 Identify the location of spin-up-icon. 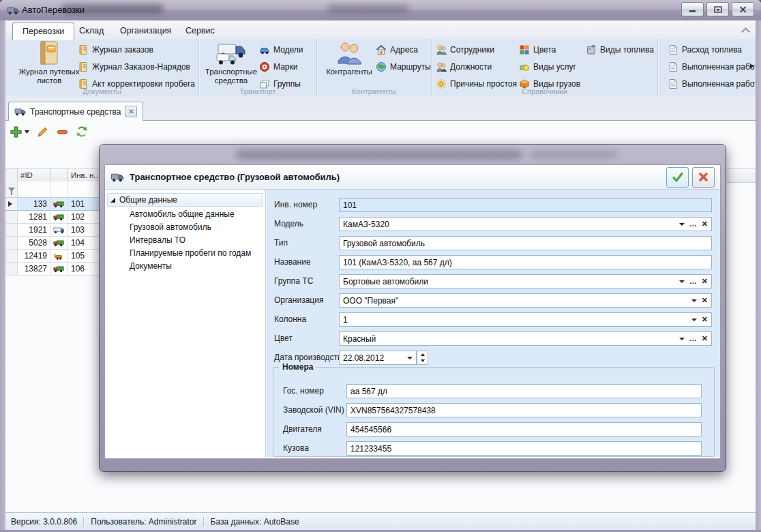
(423, 355).